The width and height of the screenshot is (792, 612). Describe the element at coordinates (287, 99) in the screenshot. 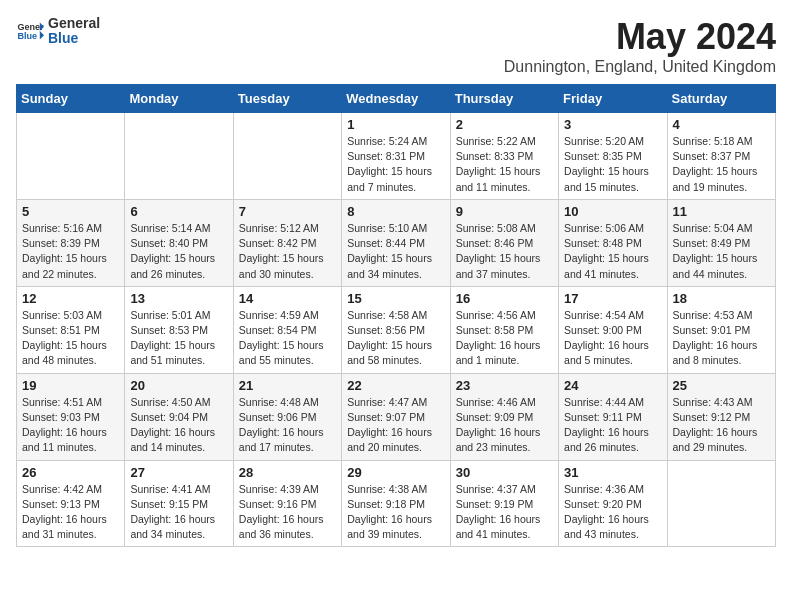

I see `day-of-week-header: Tuesday` at that location.